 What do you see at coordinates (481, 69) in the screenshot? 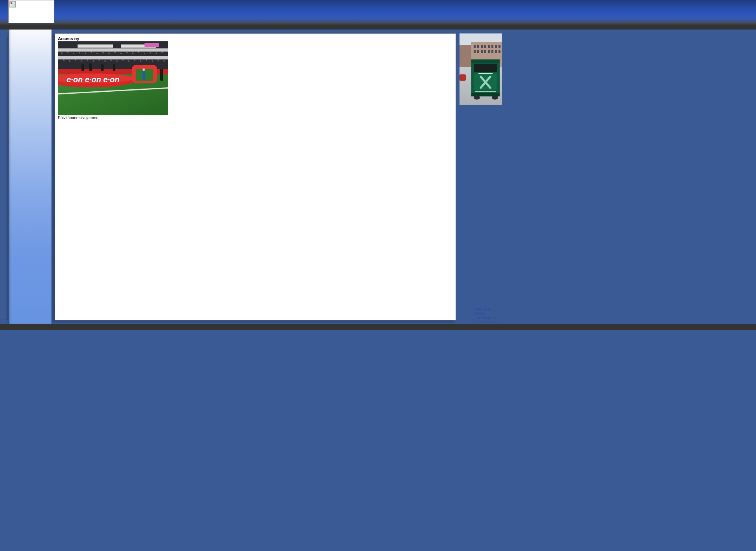
I see `right-image` at bounding box center [481, 69].